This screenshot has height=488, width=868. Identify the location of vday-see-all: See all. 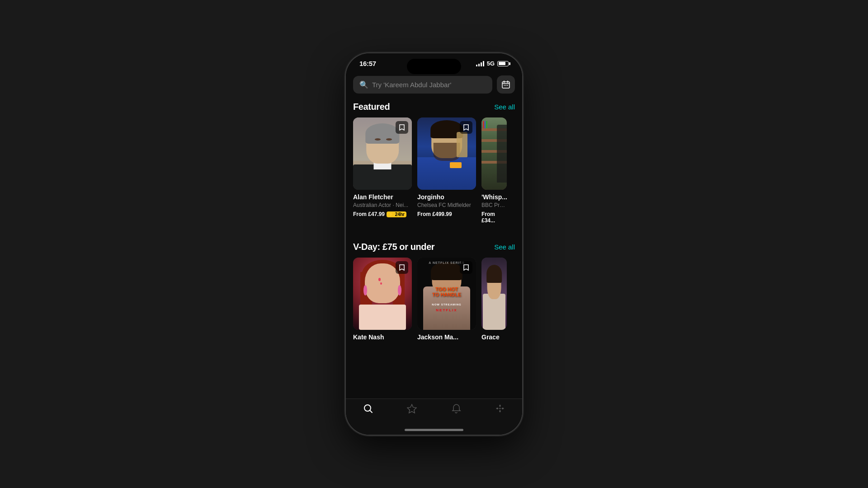
(505, 247).